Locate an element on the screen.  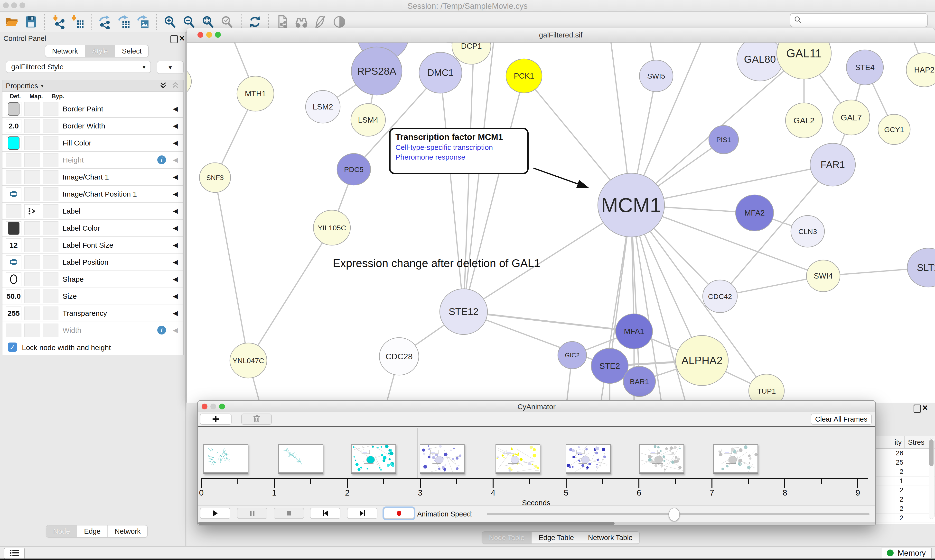
timeline-scrollbar-thumb is located at coordinates (406, 523).